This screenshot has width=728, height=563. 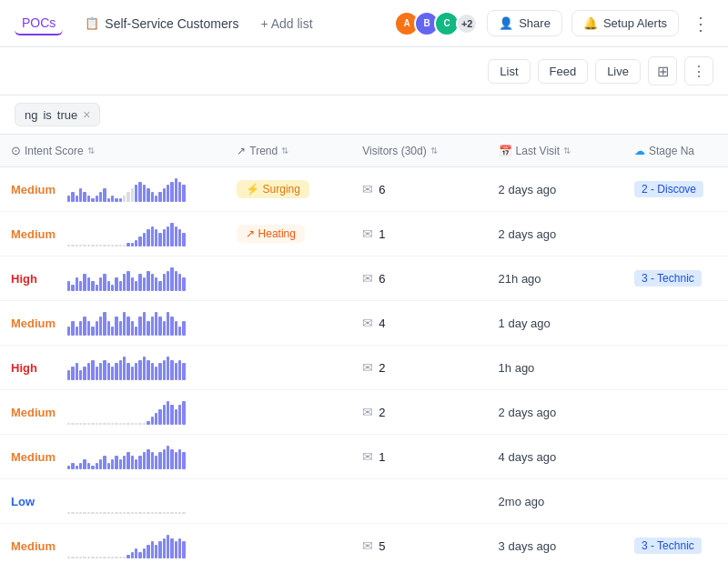 I want to click on trend-badge-heating: ↗ Heating, so click(x=271, y=234).